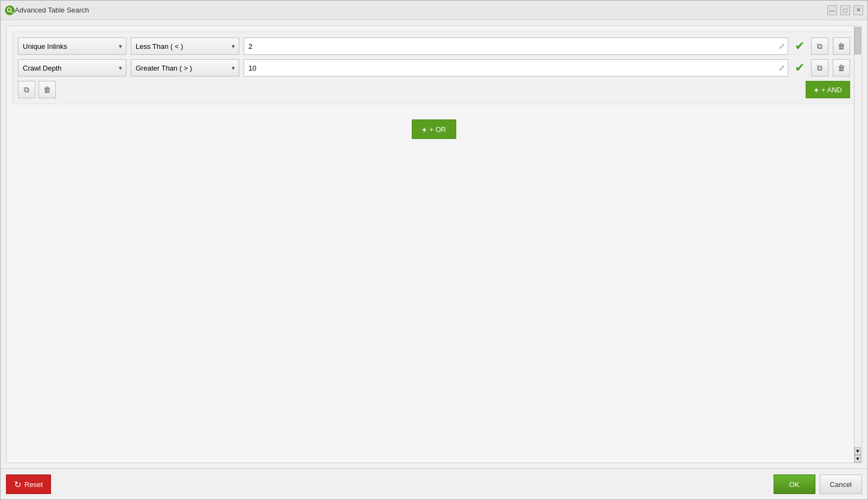 This screenshot has height=500, width=868. I want to click on reset-icon: ↻, so click(17, 484).